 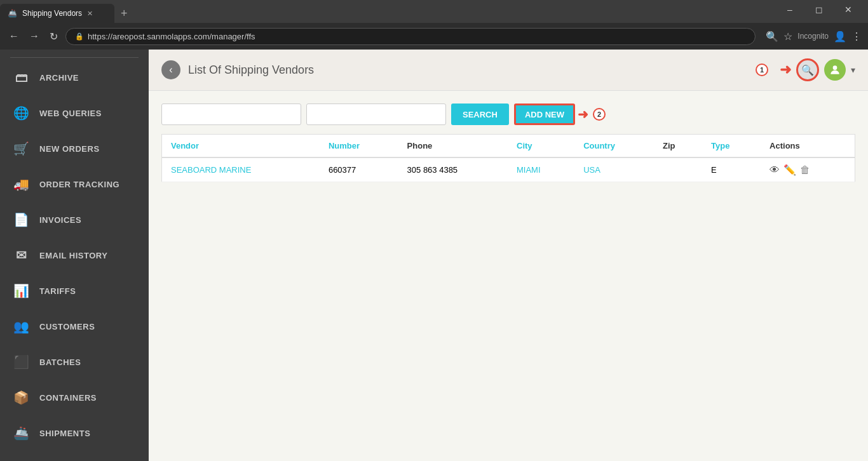 What do you see at coordinates (14, 36) in the screenshot?
I see `back-nav-button: ←` at bounding box center [14, 36].